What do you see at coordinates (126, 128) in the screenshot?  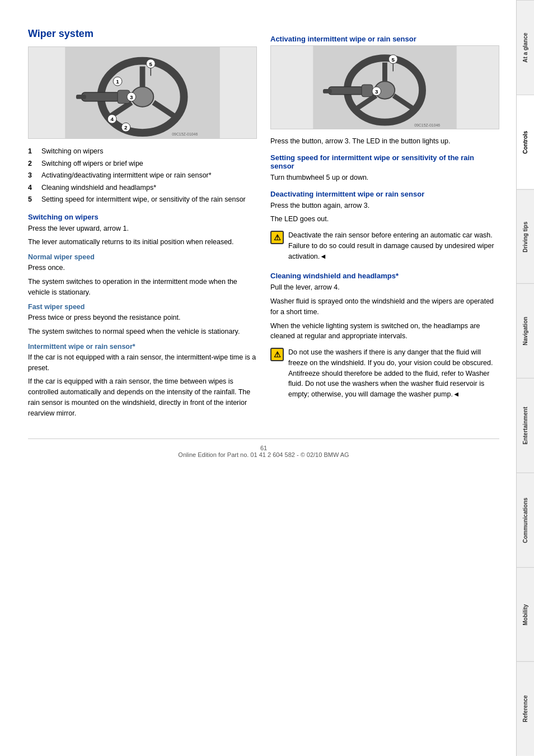 I see `svg-text: 2` at bounding box center [126, 128].